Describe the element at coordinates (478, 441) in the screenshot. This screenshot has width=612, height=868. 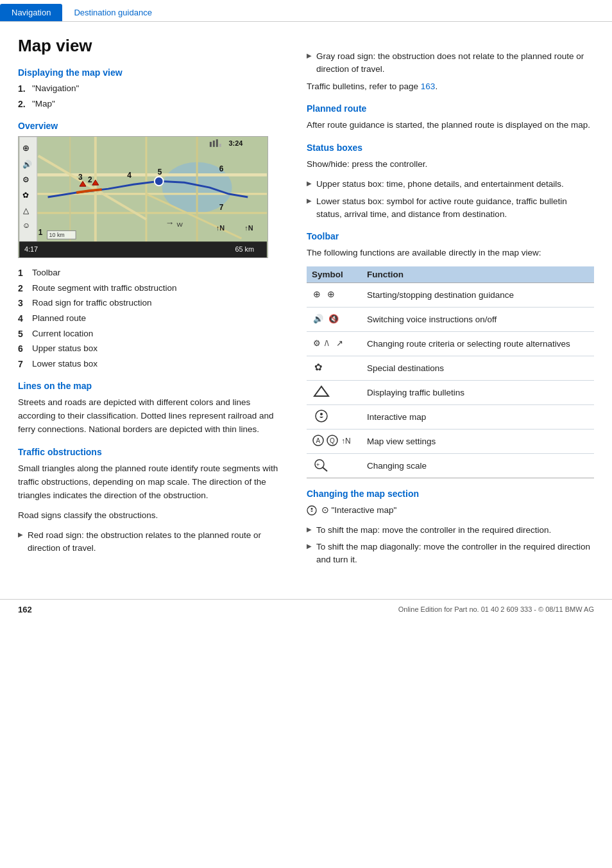
I see `function-cell: Map view settings` at that location.